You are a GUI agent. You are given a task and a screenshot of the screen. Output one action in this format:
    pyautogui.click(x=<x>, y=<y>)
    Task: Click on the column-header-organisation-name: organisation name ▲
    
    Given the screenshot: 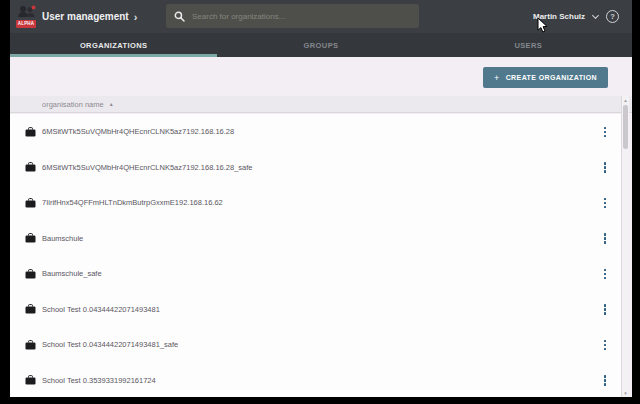 What is the action you would take?
    pyautogui.click(x=321, y=104)
    